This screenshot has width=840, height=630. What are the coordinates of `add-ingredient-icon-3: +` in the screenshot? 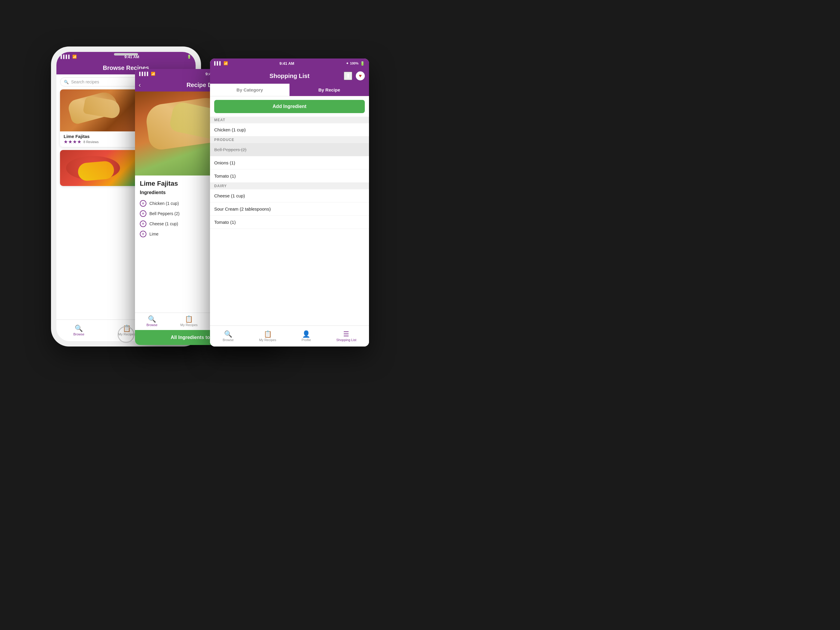 It's located at (143, 224).